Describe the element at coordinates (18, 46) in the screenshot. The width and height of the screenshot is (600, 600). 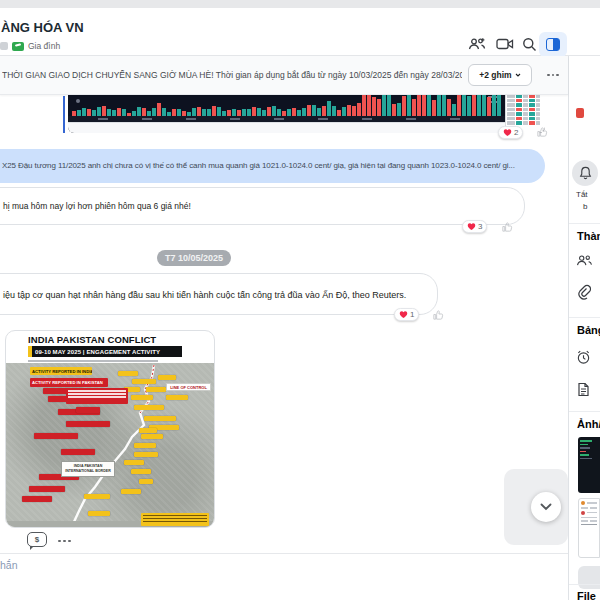
I see `community-tag-icon` at that location.